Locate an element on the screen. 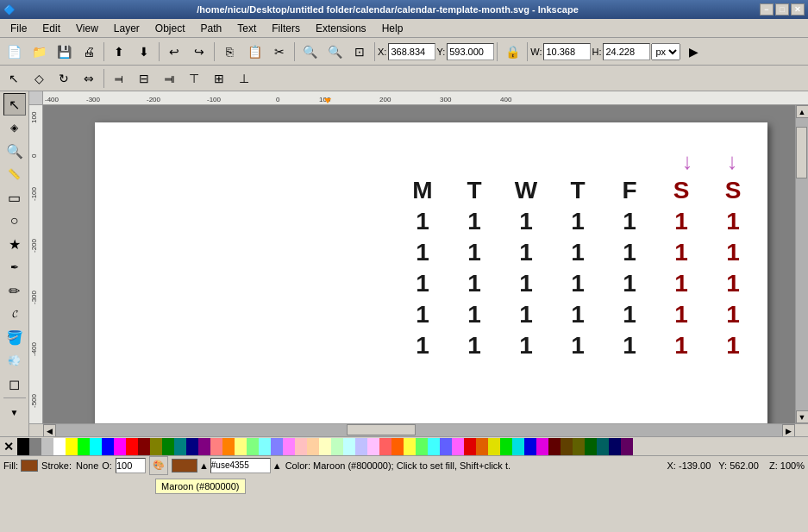  no-color-button: ✕ is located at coordinates (9, 447).